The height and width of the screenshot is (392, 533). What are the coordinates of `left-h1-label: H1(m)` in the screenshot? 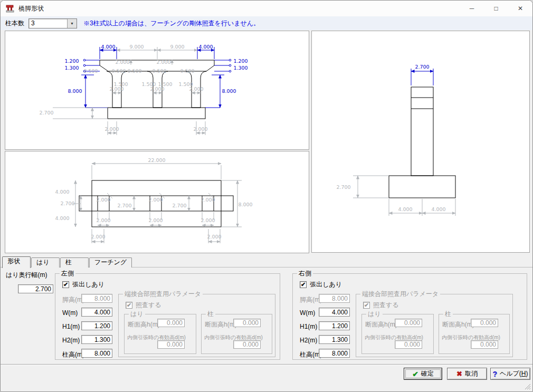 It's located at (71, 327).